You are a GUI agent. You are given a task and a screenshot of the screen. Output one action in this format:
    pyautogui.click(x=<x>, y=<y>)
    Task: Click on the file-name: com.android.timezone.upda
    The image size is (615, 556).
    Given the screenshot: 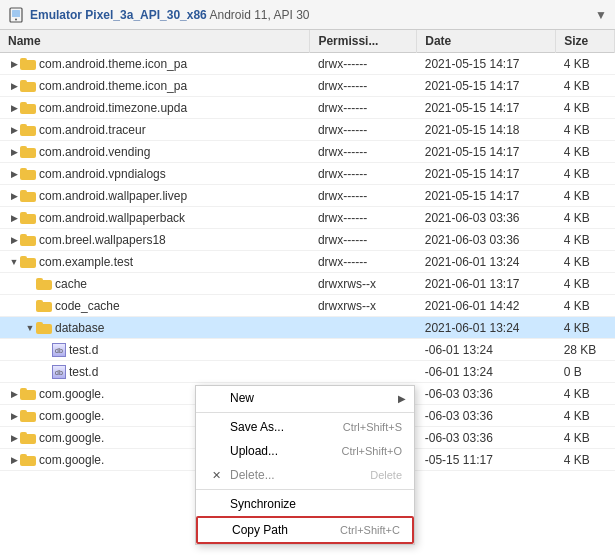 What is the action you would take?
    pyautogui.click(x=113, y=108)
    